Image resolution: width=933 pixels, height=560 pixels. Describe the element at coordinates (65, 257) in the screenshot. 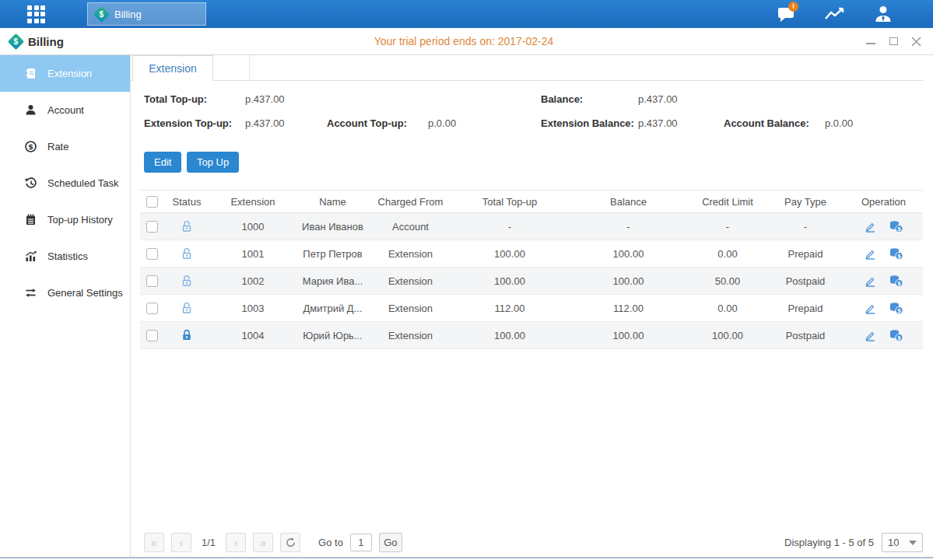

I see `sidebar-item-statistics: Statistics` at that location.